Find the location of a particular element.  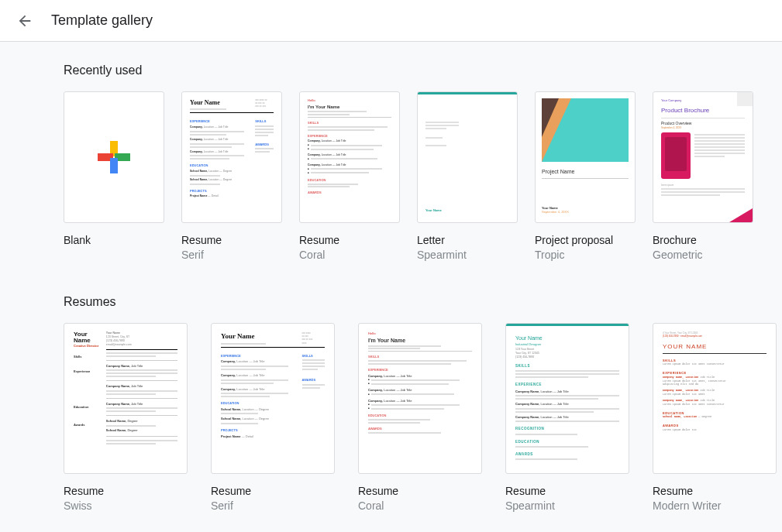

template-card-resume-modern-writer: 4 Your Street, Your City, ST 12345 (123)… is located at coordinates (715, 417).